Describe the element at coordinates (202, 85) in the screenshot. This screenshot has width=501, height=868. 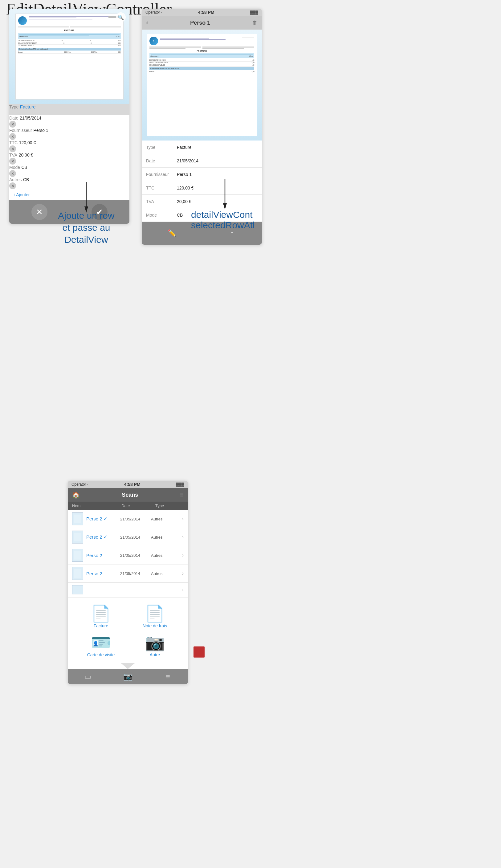
I see `doc-mock-right: F` at that location.